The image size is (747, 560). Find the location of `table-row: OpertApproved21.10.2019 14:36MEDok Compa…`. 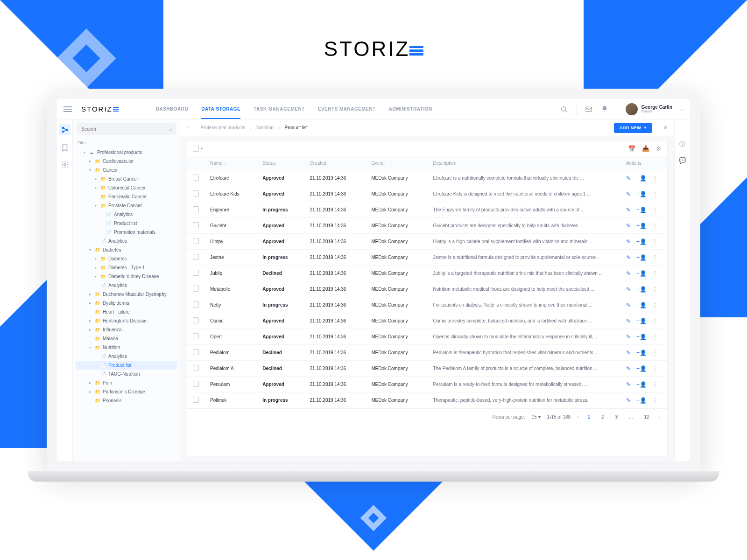

table-row: OpertApproved21.10.2019 14:36MEDok Compa… is located at coordinates (427, 337).